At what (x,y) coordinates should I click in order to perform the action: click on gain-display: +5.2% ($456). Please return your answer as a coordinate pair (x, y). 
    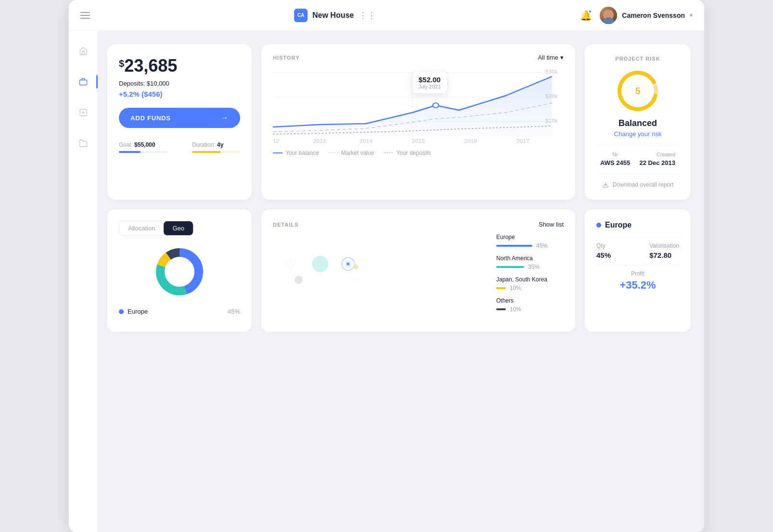
    Looking at the image, I should click on (180, 94).